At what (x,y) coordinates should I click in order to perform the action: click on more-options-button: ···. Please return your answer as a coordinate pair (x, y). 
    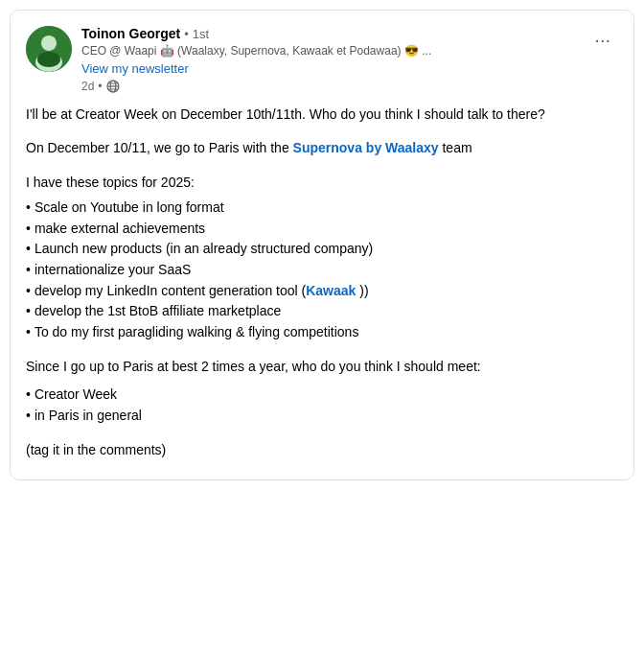
    Looking at the image, I should click on (602, 39).